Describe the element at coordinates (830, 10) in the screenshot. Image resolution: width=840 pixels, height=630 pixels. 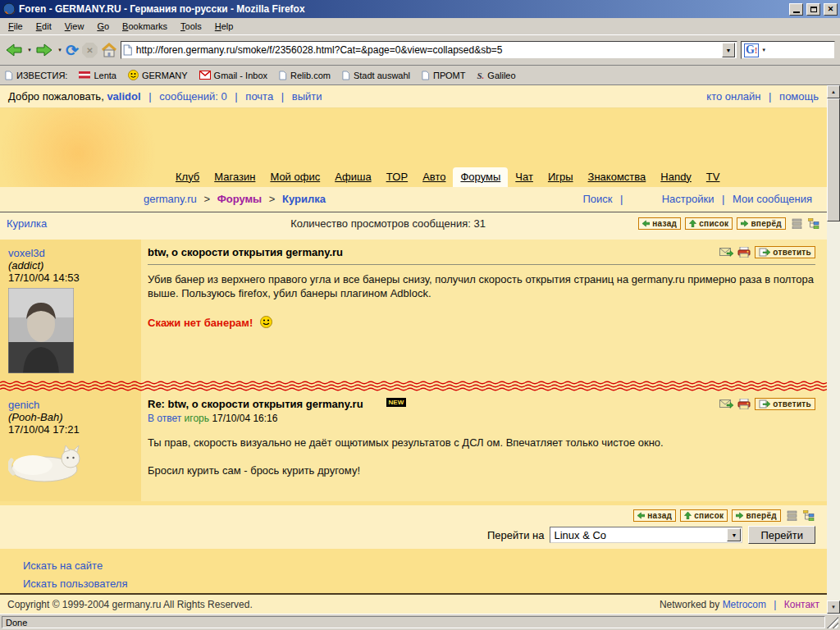
I see `close-button: ✕` at that location.